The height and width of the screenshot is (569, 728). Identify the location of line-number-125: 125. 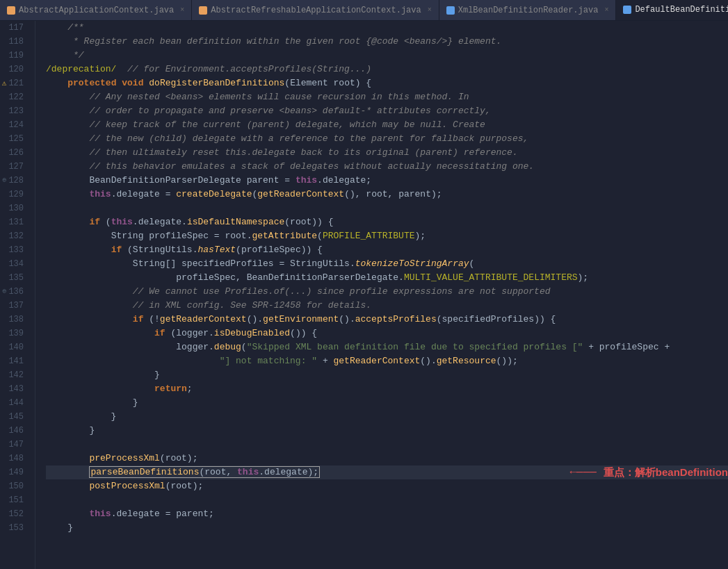
(15, 139).